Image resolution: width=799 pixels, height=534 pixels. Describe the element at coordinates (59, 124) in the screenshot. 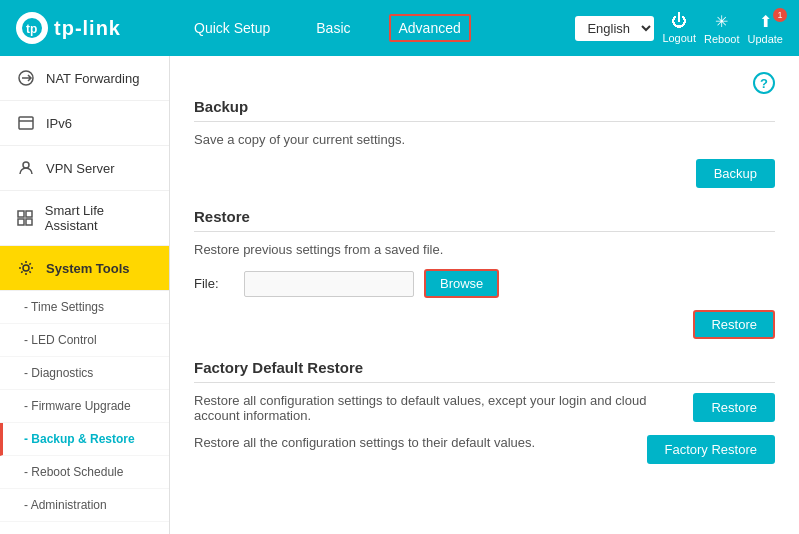

I see `sidebar-label-ipv6: IPv6` at that location.